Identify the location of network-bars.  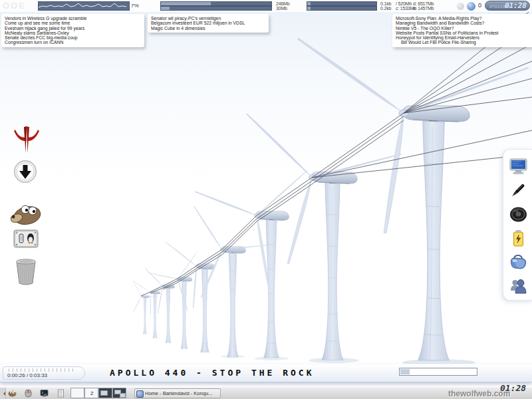
(342, 5).